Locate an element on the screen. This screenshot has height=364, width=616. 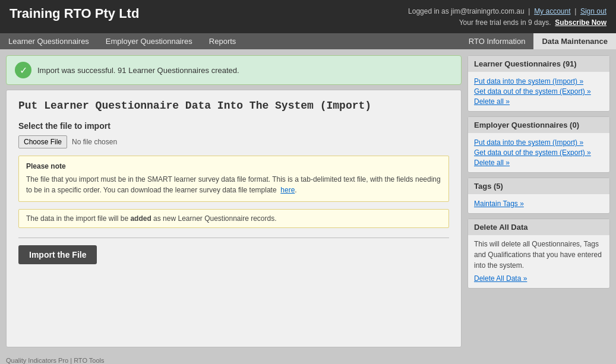
sidebar-delete-text: This will delete all Questionnaires, Tag… is located at coordinates (539, 255).